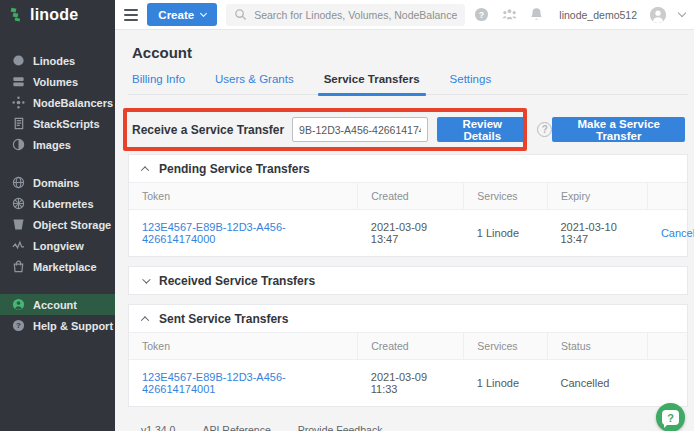 The width and height of the screenshot is (694, 431). Describe the element at coordinates (146, 279) in the screenshot. I see `expand-chevron-icon` at that location.